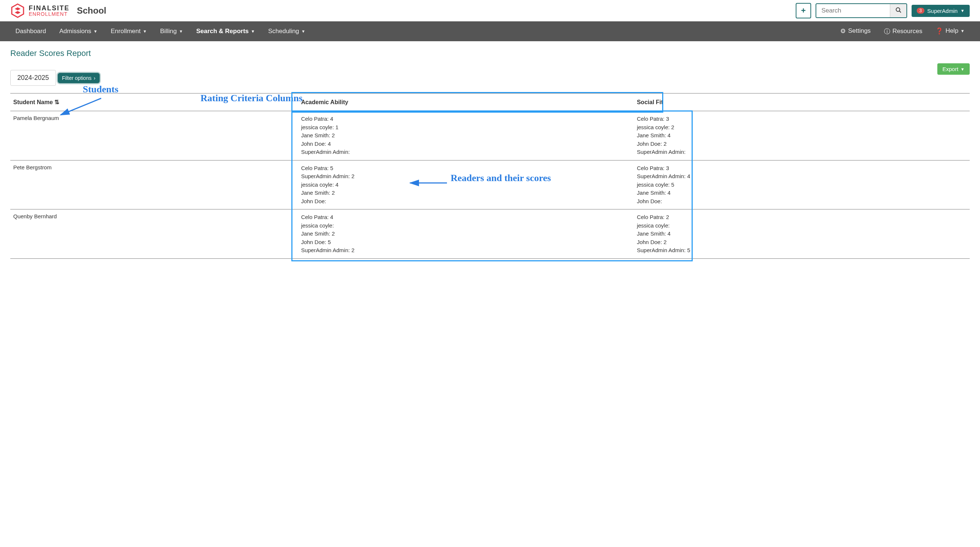  What do you see at coordinates (490, 53) in the screenshot?
I see `page-title: Reader Scores Report` at bounding box center [490, 53].